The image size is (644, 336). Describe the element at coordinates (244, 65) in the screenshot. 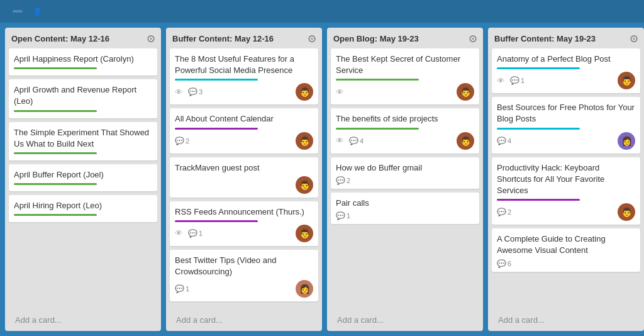

I see `card-title: The 8 Most Useful Features for a Powerfu…` at that location.